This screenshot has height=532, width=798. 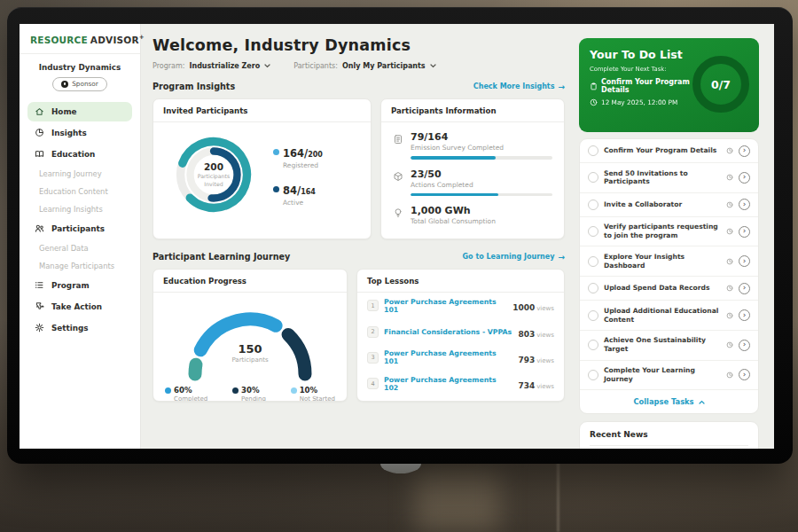 I want to click on task-label: Verify participants requesting to join t…, so click(x=662, y=231).